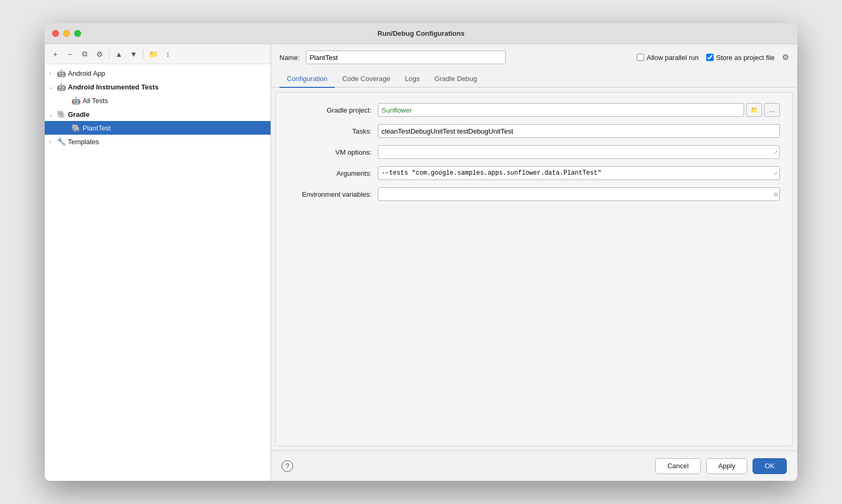 This screenshot has height=504, width=842. I want to click on store-project-group: Store as project file, so click(740, 58).